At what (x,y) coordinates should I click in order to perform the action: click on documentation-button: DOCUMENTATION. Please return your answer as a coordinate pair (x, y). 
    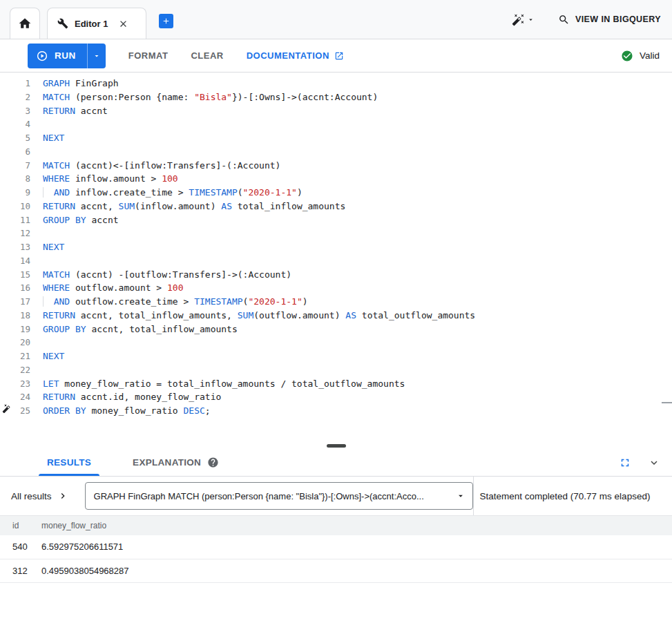
    Looking at the image, I should click on (296, 55).